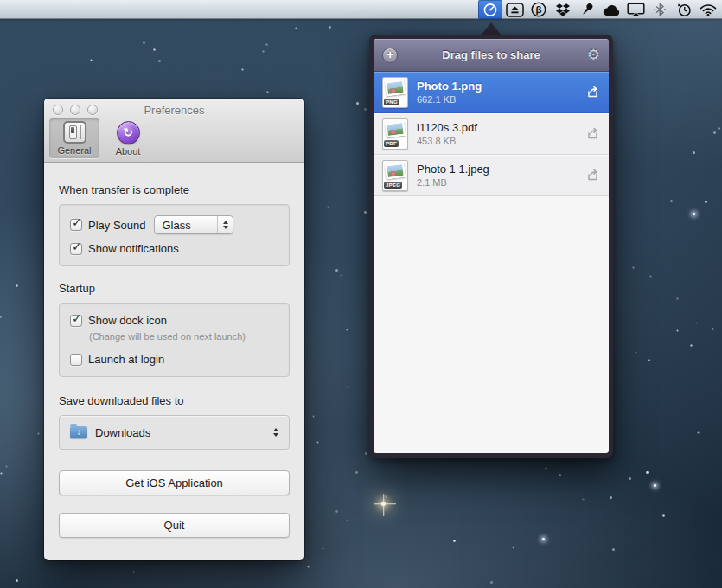  I want to click on window-titlebar: Preferences General ↻ About, so click(175, 131).